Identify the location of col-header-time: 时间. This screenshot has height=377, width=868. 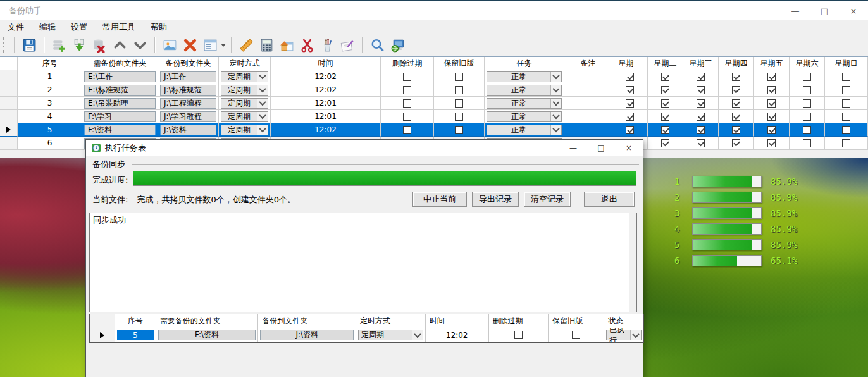
(326, 63).